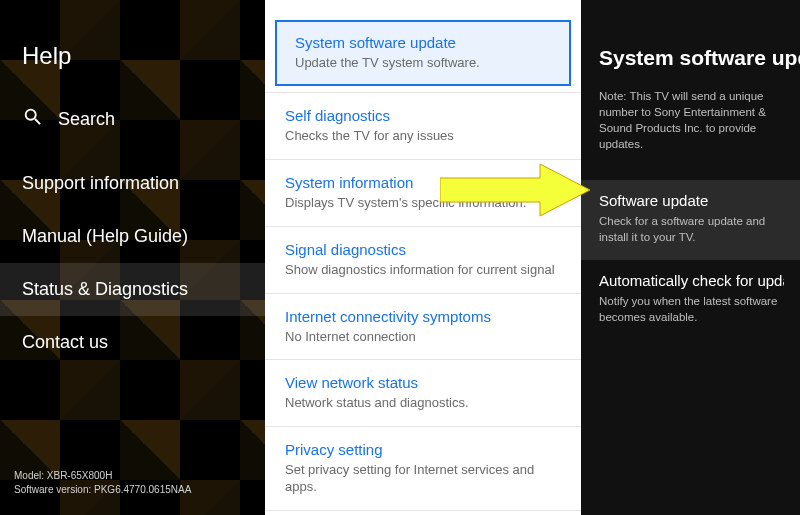  What do you see at coordinates (423, 404) in the screenshot?
I see `list-item-desc: Network status and diagnostics.` at bounding box center [423, 404].